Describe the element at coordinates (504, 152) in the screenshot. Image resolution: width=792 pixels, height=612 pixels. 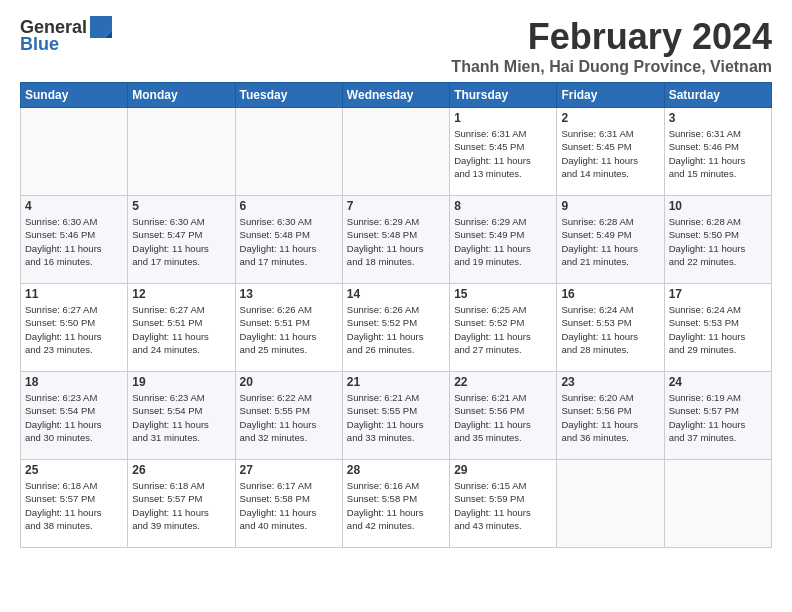
I see `calendar-cell: 1Sunrise: 6:31 AM Sunset: 5:45 PM Daylig…` at that location.